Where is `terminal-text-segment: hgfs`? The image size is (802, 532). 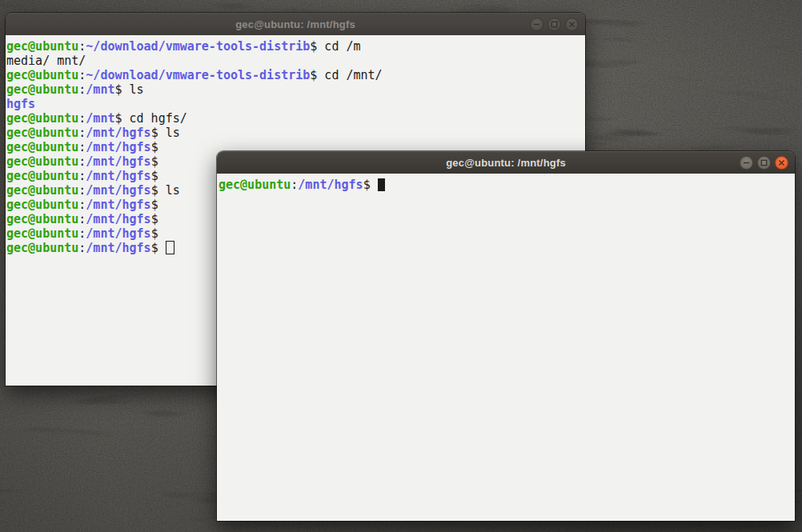 terminal-text-segment: hgfs is located at coordinates (21, 104).